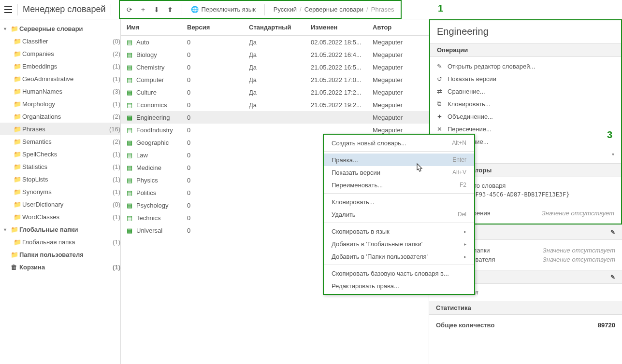 This screenshot has height=364, width=622. What do you see at coordinates (399, 160) in the screenshot?
I see `context-menu-item: Правка...Enter` at bounding box center [399, 160].